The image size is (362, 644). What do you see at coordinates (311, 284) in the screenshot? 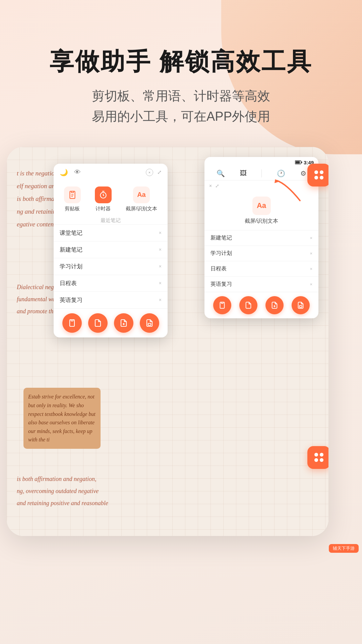
I see `right-note-close-4: ×` at bounding box center [311, 284].